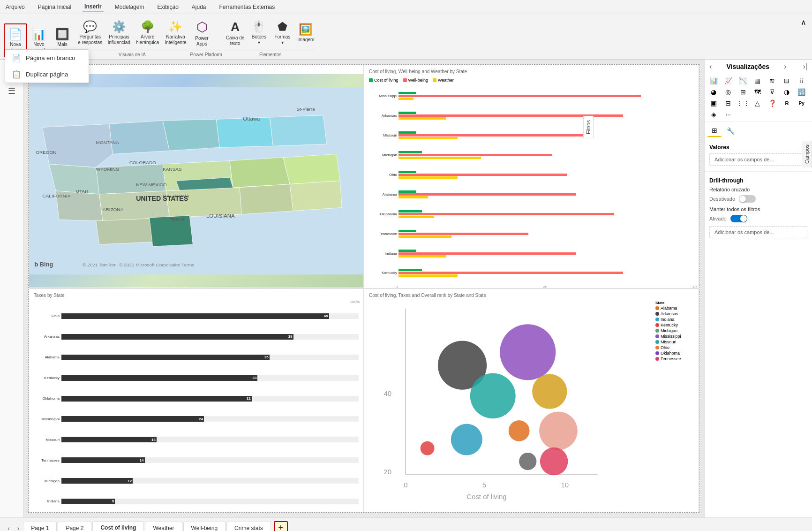 The width and height of the screenshot is (812, 531). I want to click on left-panel-btn-2: ☰, so click(12, 91).